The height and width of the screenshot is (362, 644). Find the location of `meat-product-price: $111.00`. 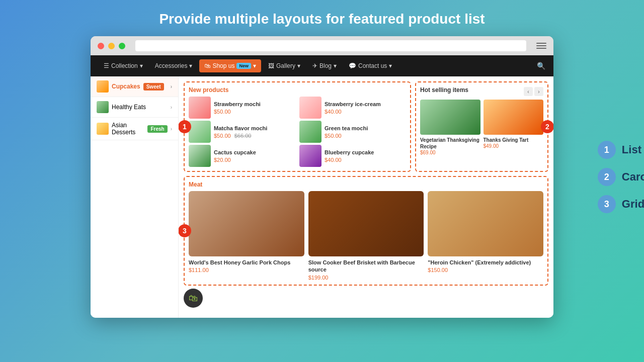

meat-product-price: $111.00 is located at coordinates (247, 270).